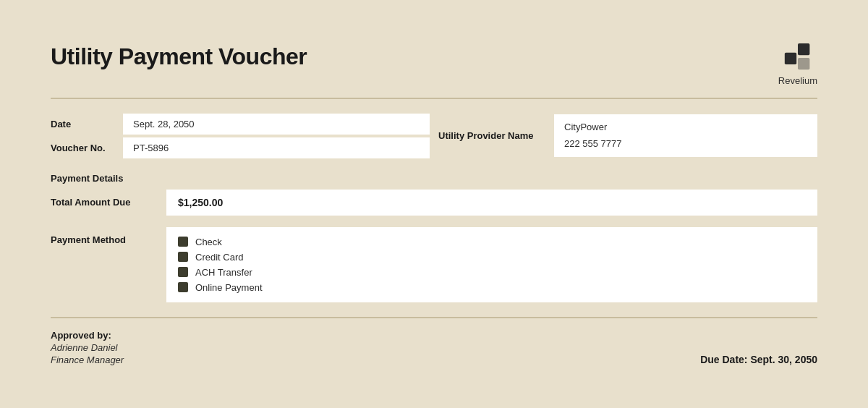  Describe the element at coordinates (240, 148) in the screenshot. I see `voucher-row: Voucher No. PT-5896` at that location.